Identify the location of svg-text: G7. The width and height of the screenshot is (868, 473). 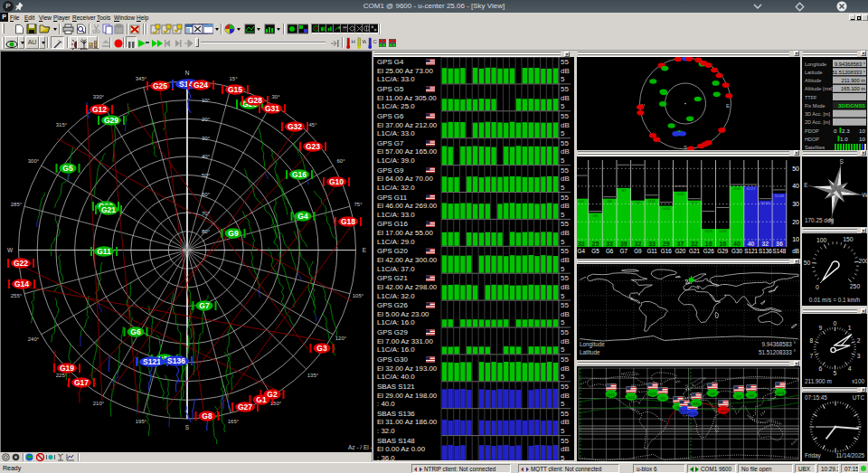
(712, 394).